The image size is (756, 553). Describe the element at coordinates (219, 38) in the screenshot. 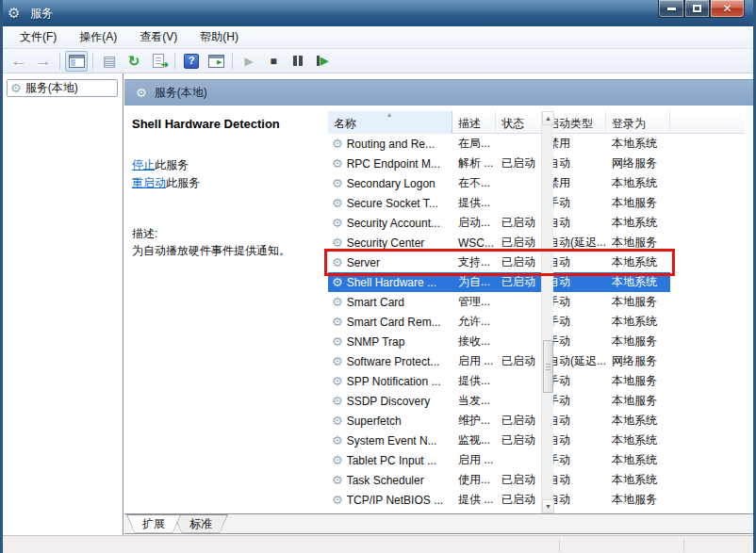

I see `menu-help: 帮助(H)` at that location.